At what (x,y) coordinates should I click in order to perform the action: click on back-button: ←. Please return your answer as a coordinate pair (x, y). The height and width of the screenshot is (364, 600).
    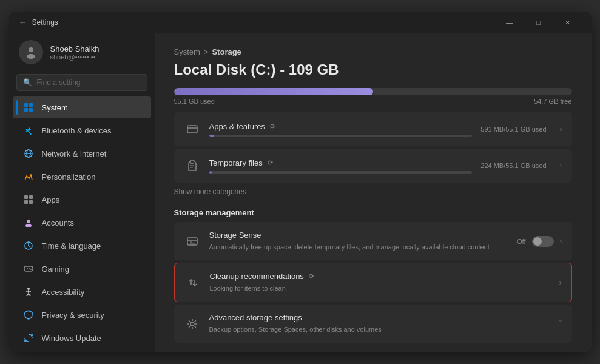
    Looking at the image, I should click on (23, 22).